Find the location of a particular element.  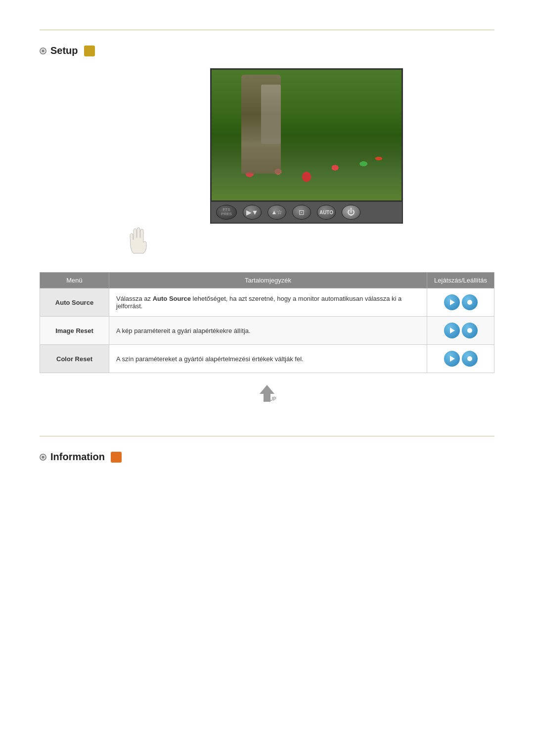

svg-text: UP is located at coordinates (273, 399).